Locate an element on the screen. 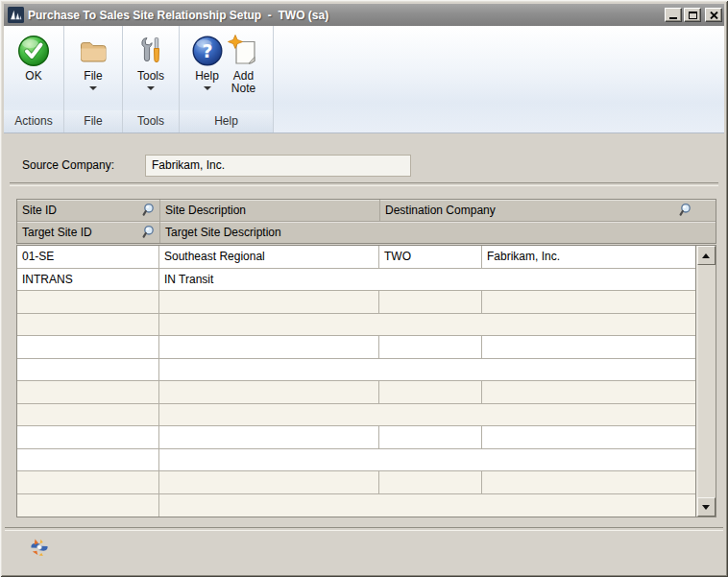 The height and width of the screenshot is (577, 728). dynamics-gp-logo-icon is located at coordinates (15, 15).